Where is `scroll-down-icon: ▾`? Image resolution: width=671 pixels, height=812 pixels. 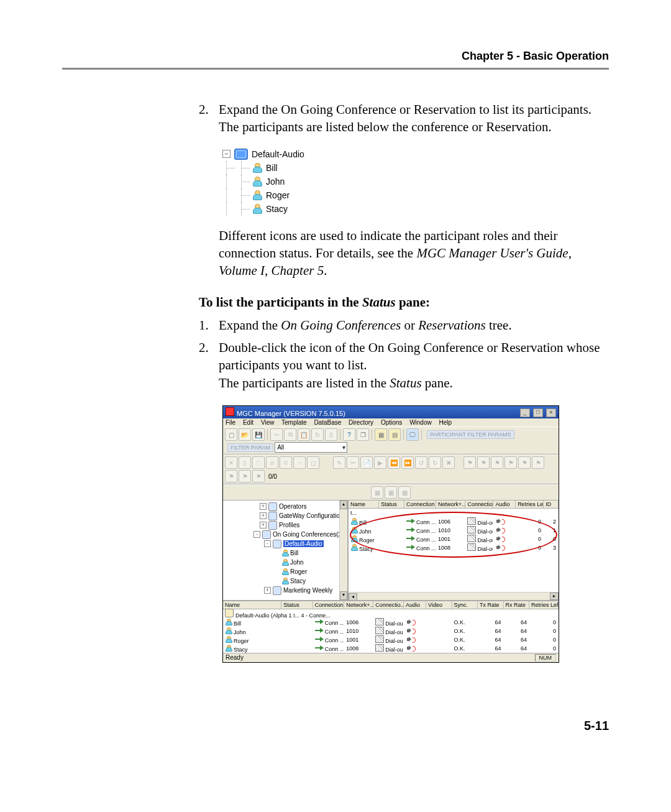
scroll-down-icon: ▾ is located at coordinates (344, 596).